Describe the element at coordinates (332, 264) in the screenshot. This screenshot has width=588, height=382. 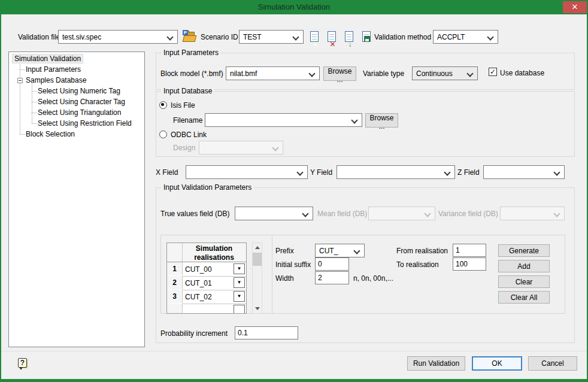
I see `initial-suffix-input` at that location.